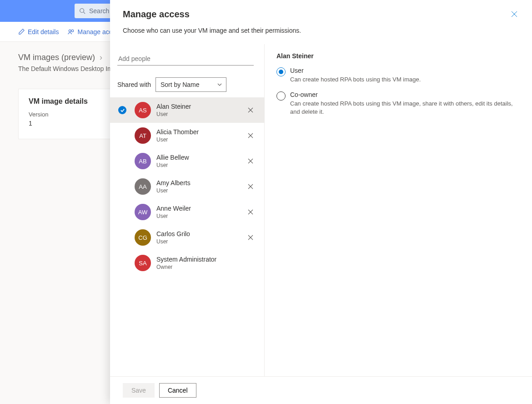 The height and width of the screenshot is (404, 532). What do you see at coordinates (514, 15) in the screenshot?
I see `close-button` at bounding box center [514, 15].